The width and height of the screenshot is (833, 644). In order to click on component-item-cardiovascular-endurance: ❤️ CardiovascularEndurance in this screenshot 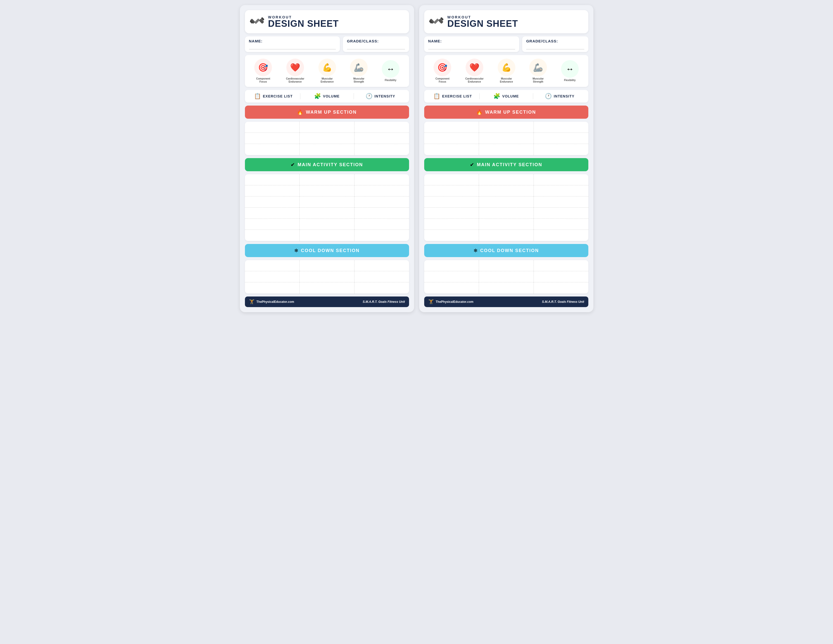, I will do `click(295, 71)`.